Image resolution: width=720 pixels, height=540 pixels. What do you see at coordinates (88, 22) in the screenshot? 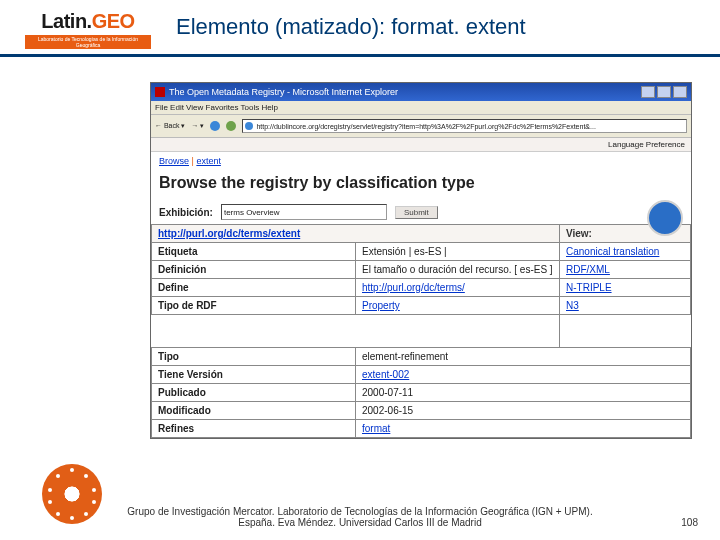
I see `logo-text: Latin.GEO` at bounding box center [88, 22].